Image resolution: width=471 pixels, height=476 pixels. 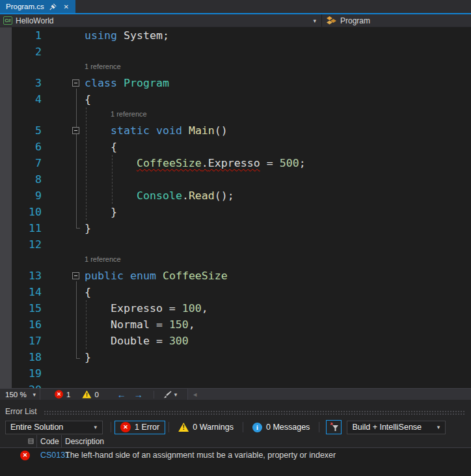 What do you see at coordinates (236, 99) in the screenshot?
I see `code-line: 4{` at bounding box center [236, 99].